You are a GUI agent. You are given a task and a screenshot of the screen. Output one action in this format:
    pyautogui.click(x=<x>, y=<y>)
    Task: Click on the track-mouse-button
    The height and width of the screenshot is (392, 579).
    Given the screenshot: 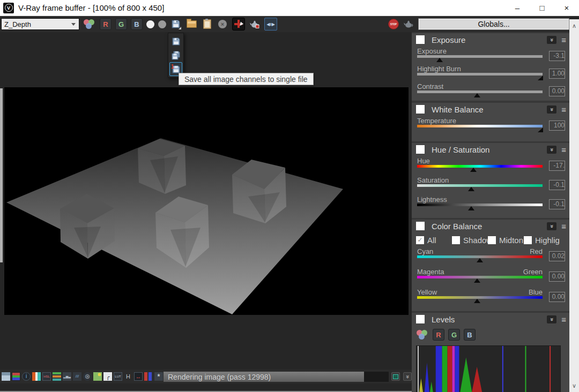 What is the action you would take?
    pyautogui.click(x=239, y=24)
    